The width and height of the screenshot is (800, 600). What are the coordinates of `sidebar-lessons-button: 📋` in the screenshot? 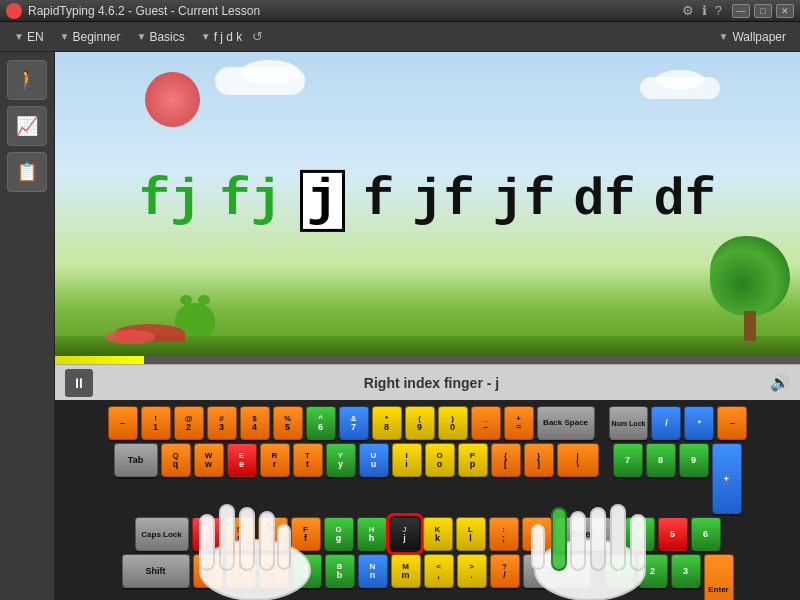 It's located at (27, 172).